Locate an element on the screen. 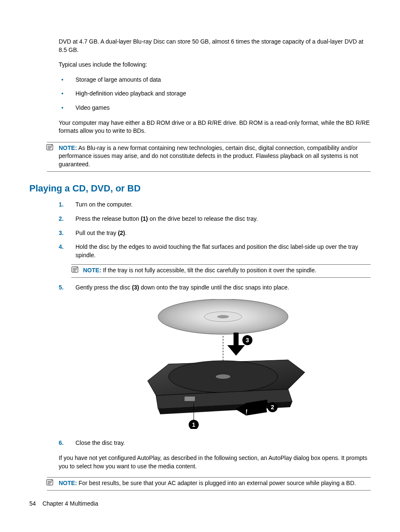  bullet-item: High-definition video playback and stora… is located at coordinates (215, 94).